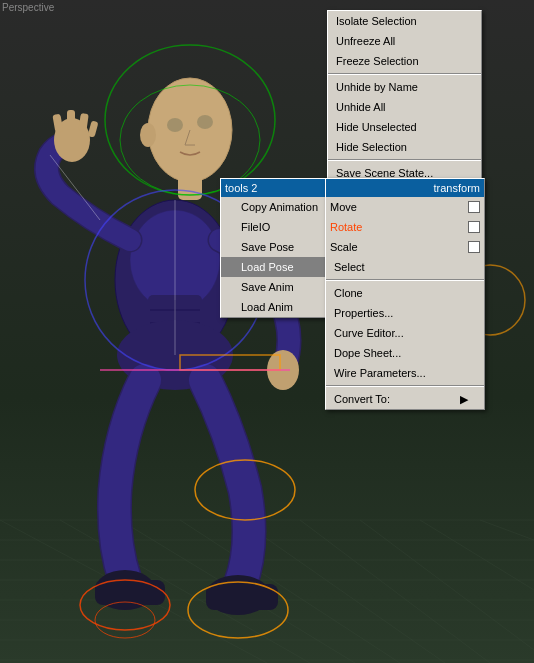 This screenshot has height=663, width=534. I want to click on menu-item-dope-sheet: Dope Sheet..., so click(405, 353).